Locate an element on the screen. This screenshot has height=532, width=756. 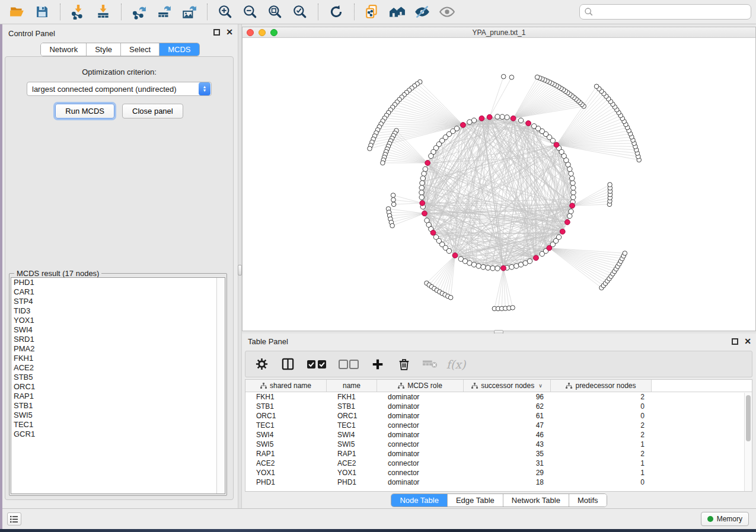
table-row: SWI5SWI5connector431 is located at coordinates (499, 444).